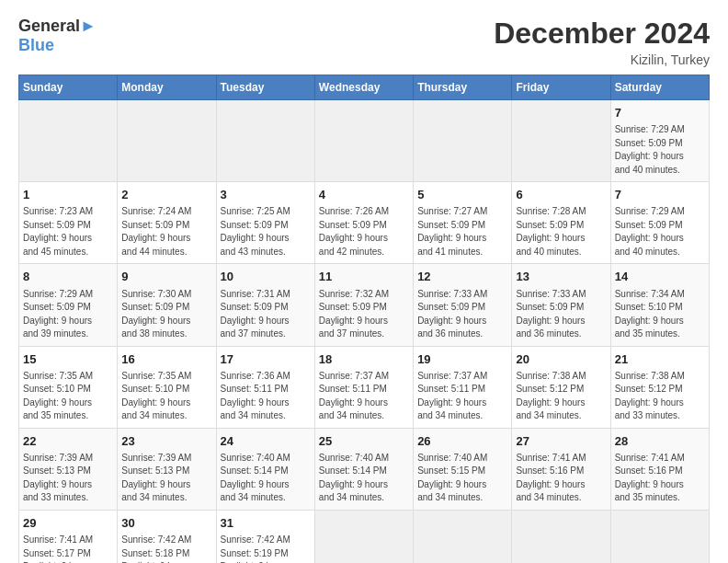  What do you see at coordinates (167, 223) in the screenshot?
I see `day-cell-2: 2Sunrise: 7:24 AMSunset: 5:09 PMDaylight…` at bounding box center [167, 223].